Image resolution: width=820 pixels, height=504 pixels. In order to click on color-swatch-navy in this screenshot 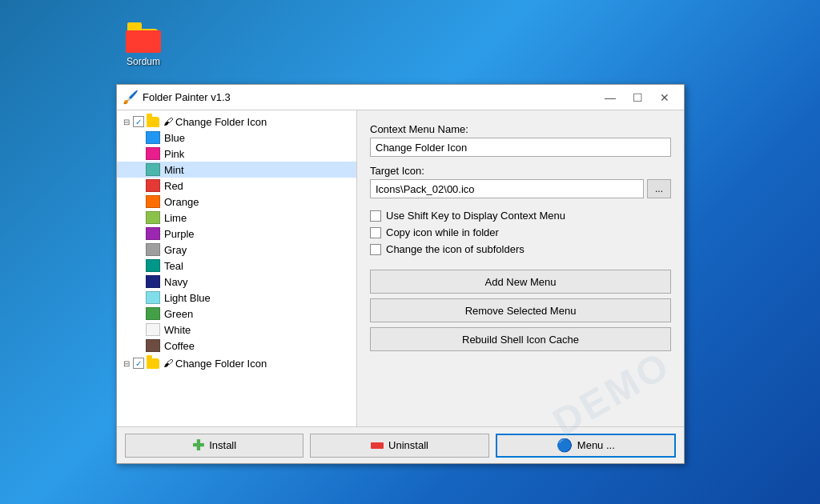, I will do `click(153, 282)`.